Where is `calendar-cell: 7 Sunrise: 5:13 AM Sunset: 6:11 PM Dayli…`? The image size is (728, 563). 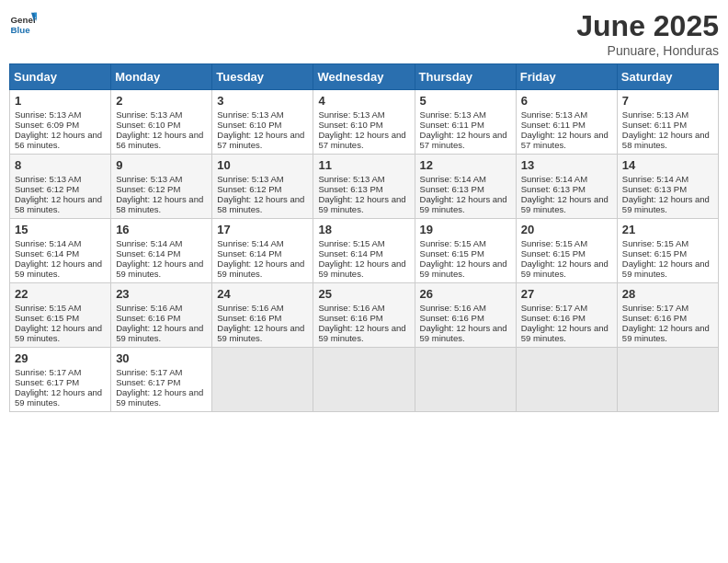 calendar-cell: 7 Sunrise: 5:13 AM Sunset: 6:11 PM Dayli… is located at coordinates (667, 122).